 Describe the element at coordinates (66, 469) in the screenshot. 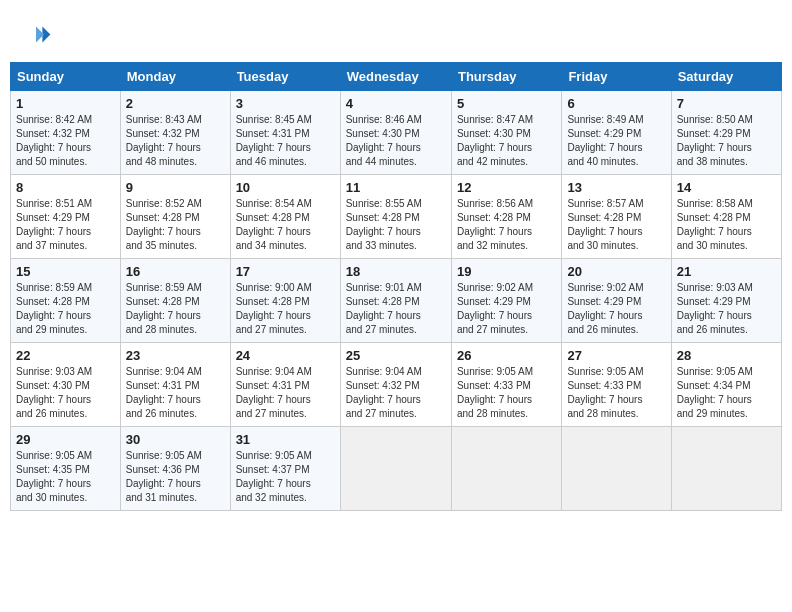

I see `day-cell: 29 Sunrise: 9:05 AMSunset: 4:35 PMDaylig…` at that location.